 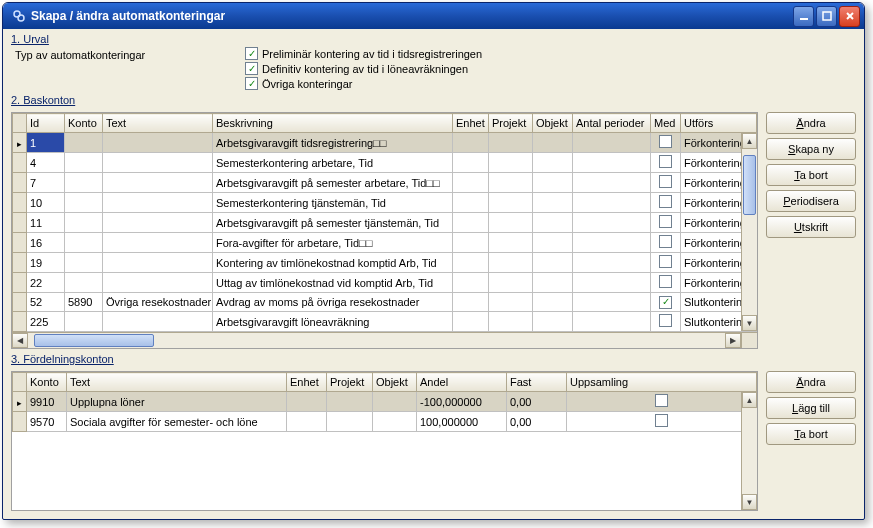 I want to click on skapa-ny-button: Skapa ny, so click(x=811, y=149).